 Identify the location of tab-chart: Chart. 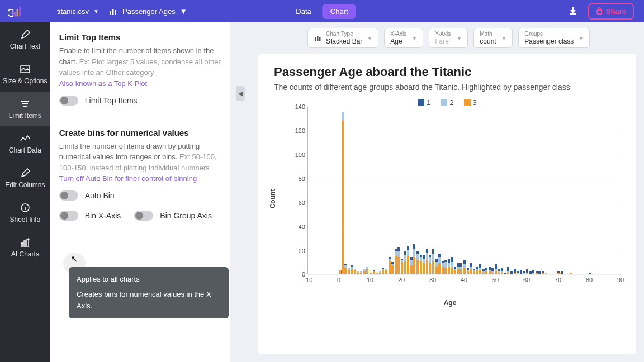
(339, 11).